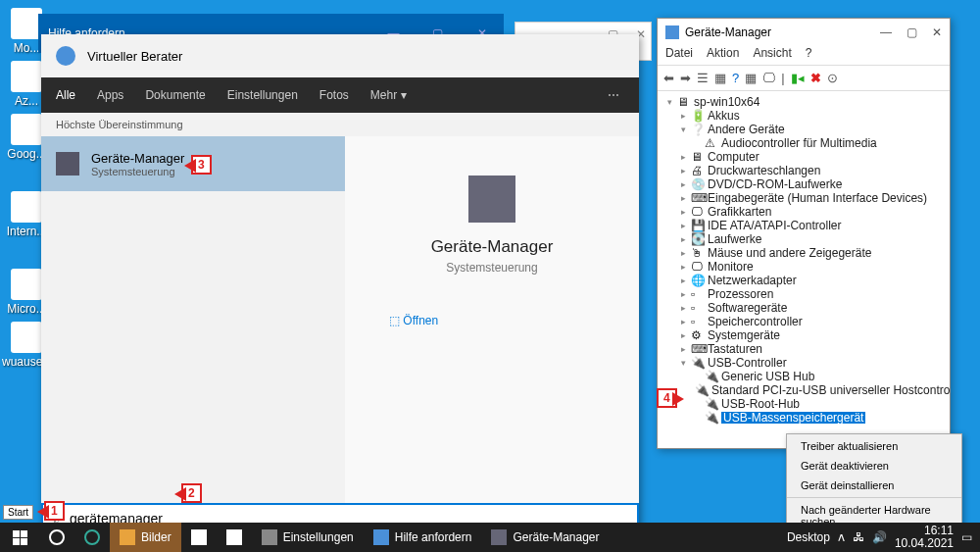  What do you see at coordinates (808, 143) in the screenshot?
I see `tree-node: ⚠Audiocontroller für Multimedia` at bounding box center [808, 143].